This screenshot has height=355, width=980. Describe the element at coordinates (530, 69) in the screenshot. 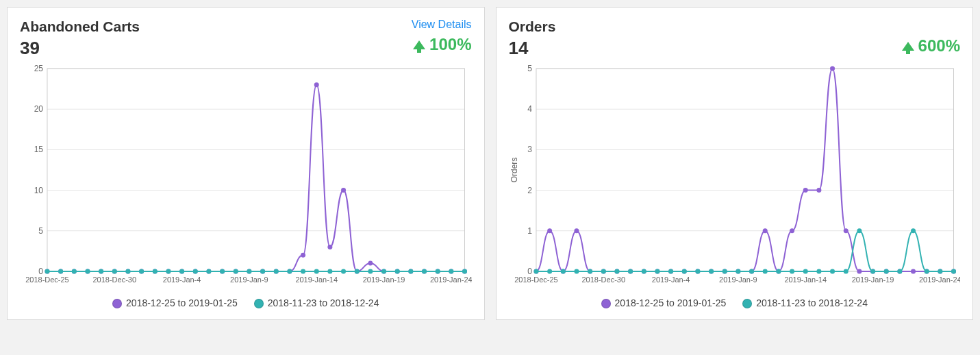

I see `svg-text: 5` at that location.